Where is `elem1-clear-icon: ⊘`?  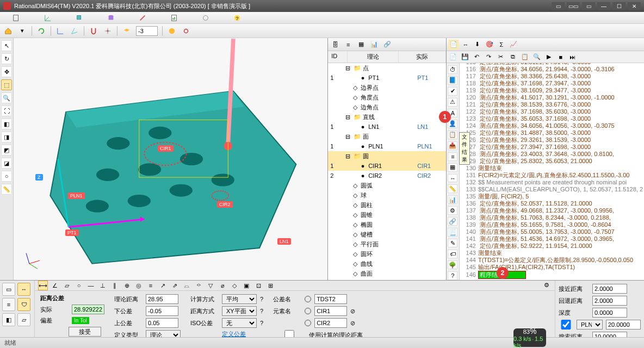 elem1-clear-icon: ⊘ is located at coordinates (352, 311).